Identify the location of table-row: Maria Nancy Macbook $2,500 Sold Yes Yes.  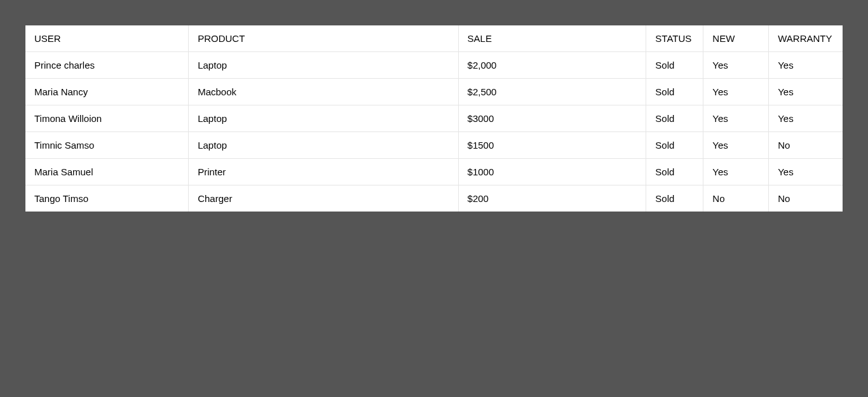
(434, 92).